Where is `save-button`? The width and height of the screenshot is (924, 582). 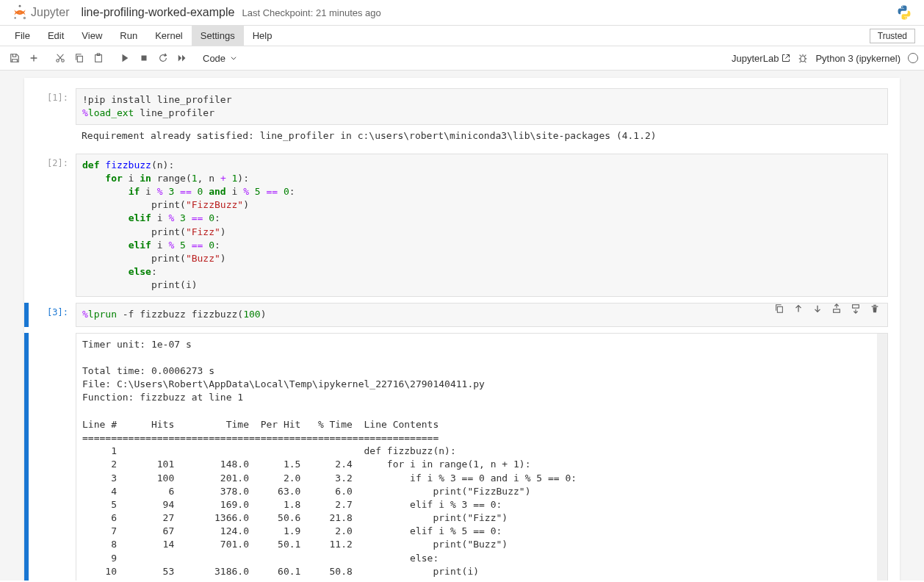 save-button is located at coordinates (15, 58).